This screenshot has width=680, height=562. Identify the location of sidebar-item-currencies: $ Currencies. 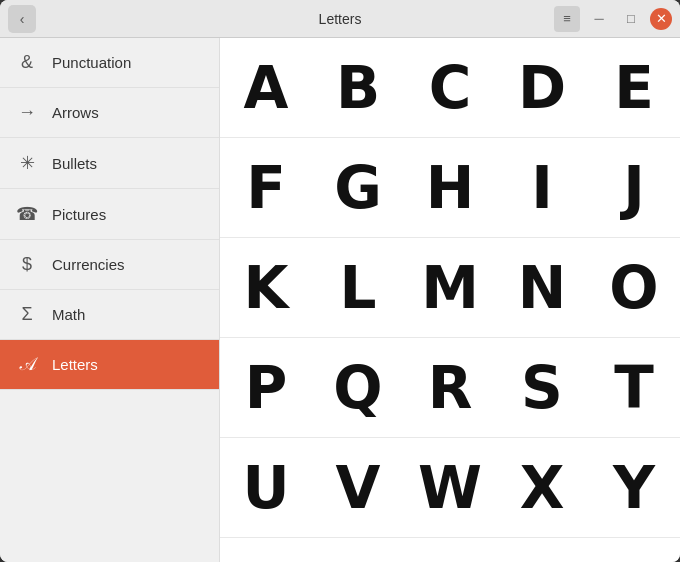
(110, 265).